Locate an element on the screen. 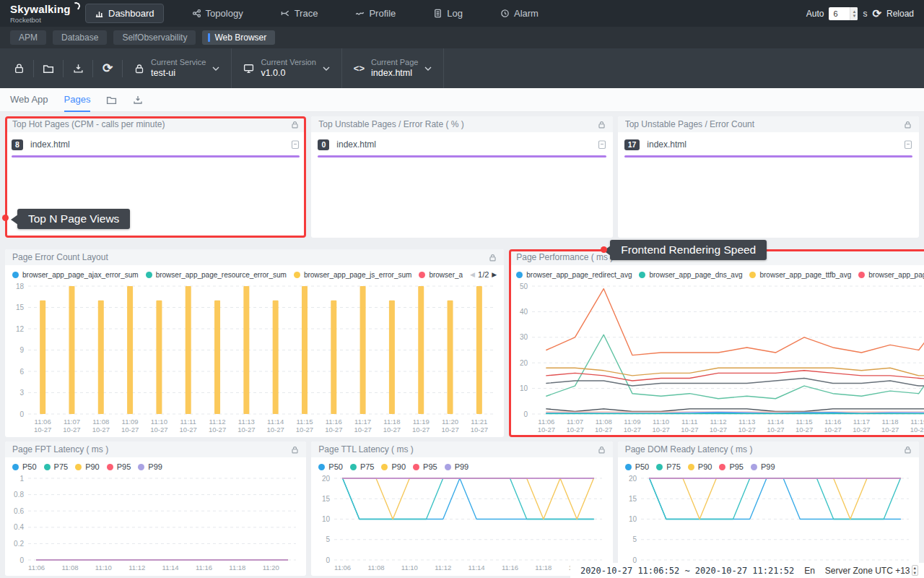  nav-item-profile: Profile is located at coordinates (375, 13).